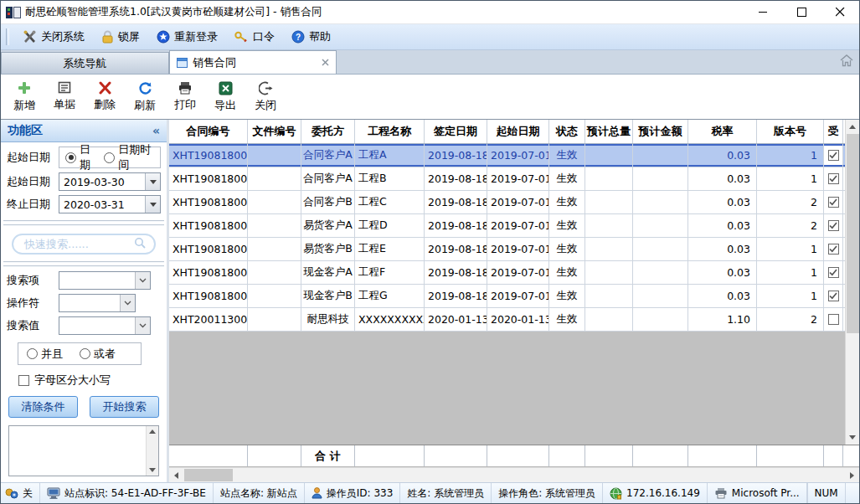 This screenshot has height=504, width=860. I want to click on clear-conditions-button: 清除条件, so click(44, 407).